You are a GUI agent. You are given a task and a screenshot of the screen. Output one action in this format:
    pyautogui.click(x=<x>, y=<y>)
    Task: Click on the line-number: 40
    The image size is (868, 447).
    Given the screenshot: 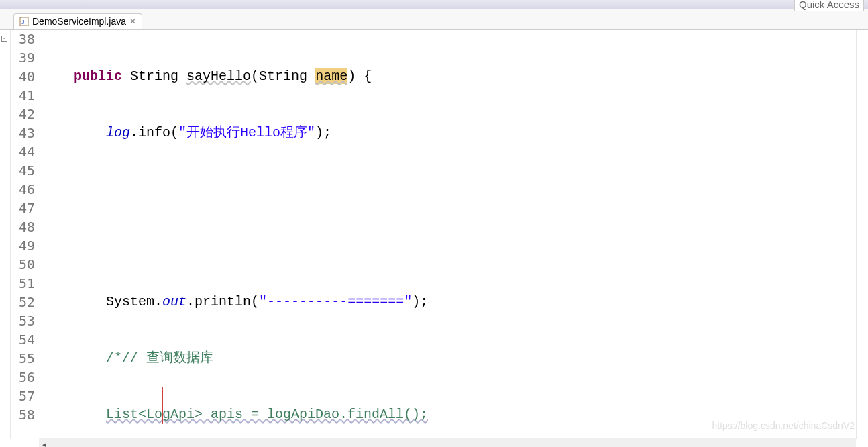 What is the action you would take?
    pyautogui.click(x=23, y=77)
    